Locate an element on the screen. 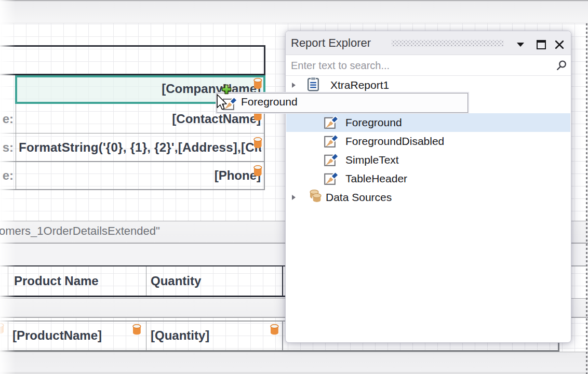 This screenshot has width=588, height=374. page-margin-dashed-line is located at coordinates (587, 198).